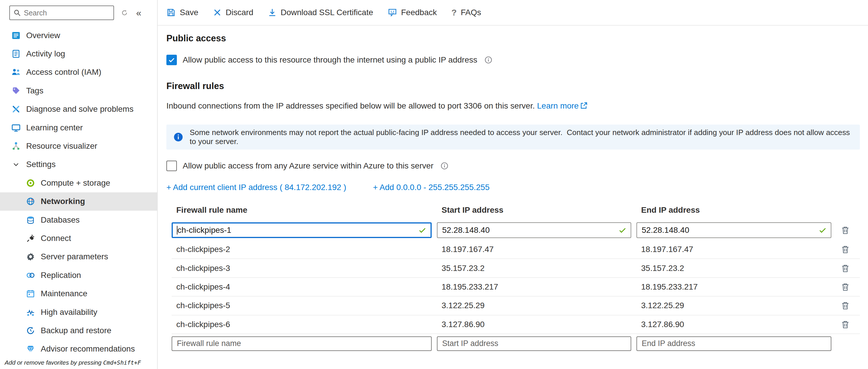 Image resolution: width=868 pixels, height=369 pixels. What do you see at coordinates (534, 306) in the screenshot?
I see `start-ip-cell: 3.122.25.29` at bounding box center [534, 306].